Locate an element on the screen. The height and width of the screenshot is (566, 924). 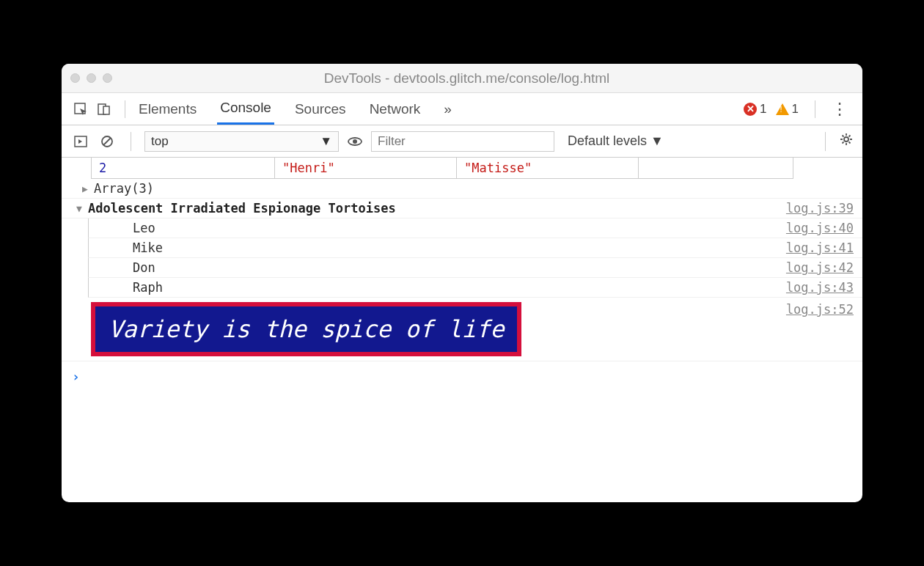
group-item-text: Mike is located at coordinates (459, 248).